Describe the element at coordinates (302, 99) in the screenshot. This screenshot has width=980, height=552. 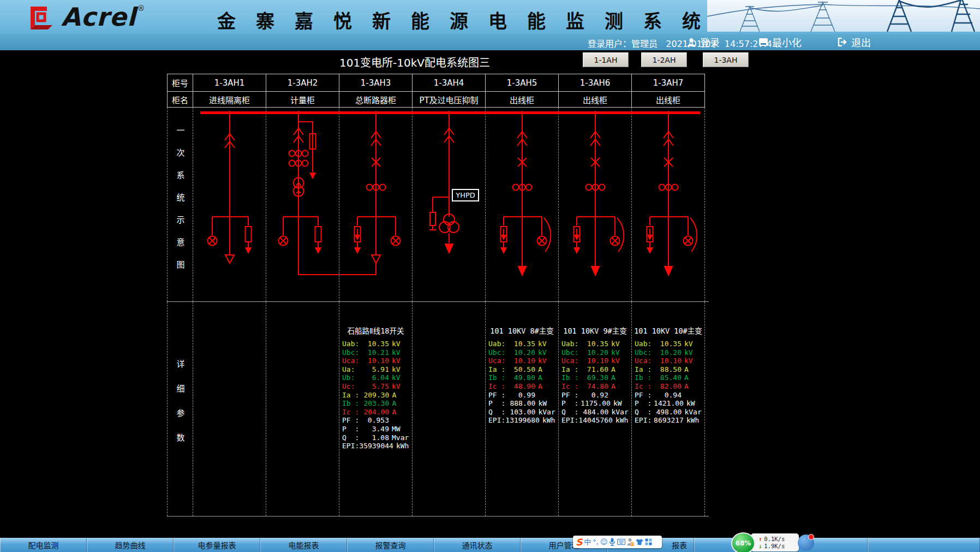
I see `cabinet-name: 计量柜` at that location.